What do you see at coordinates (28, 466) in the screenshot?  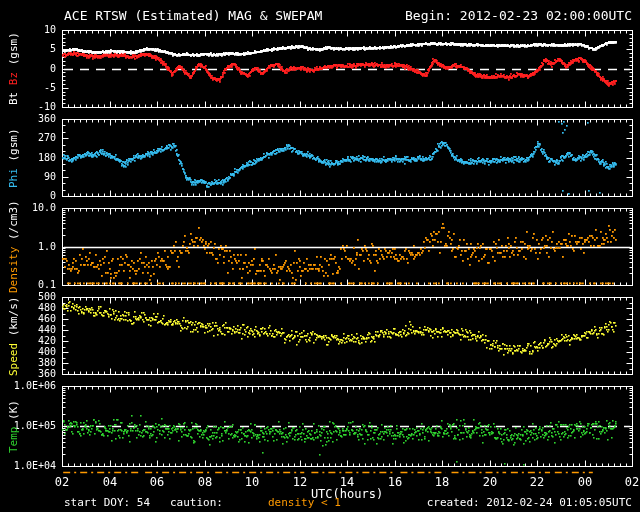 I see `y-tick-label-temp: 1.0E+04` at bounding box center [28, 466].